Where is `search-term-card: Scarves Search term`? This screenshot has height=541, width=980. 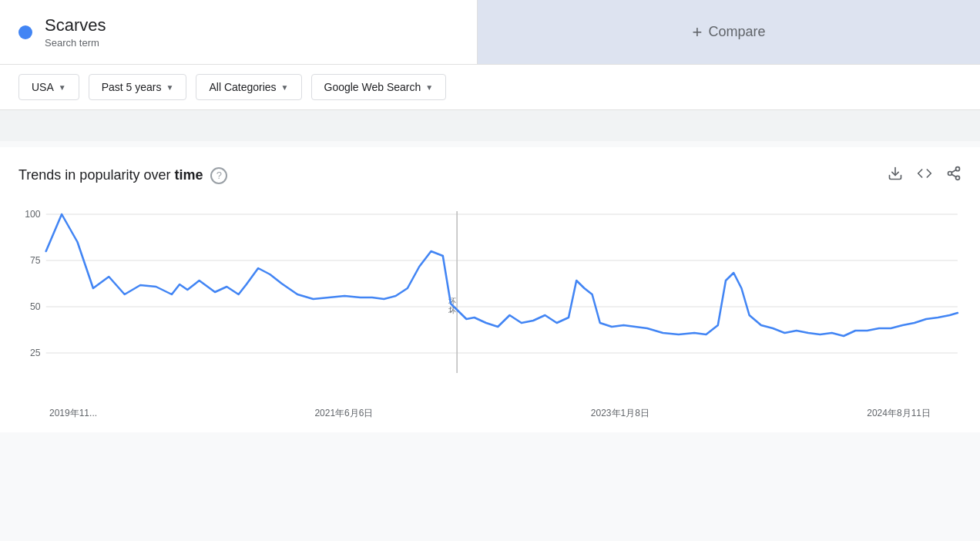 search-term-card: Scarves Search term is located at coordinates (239, 32).